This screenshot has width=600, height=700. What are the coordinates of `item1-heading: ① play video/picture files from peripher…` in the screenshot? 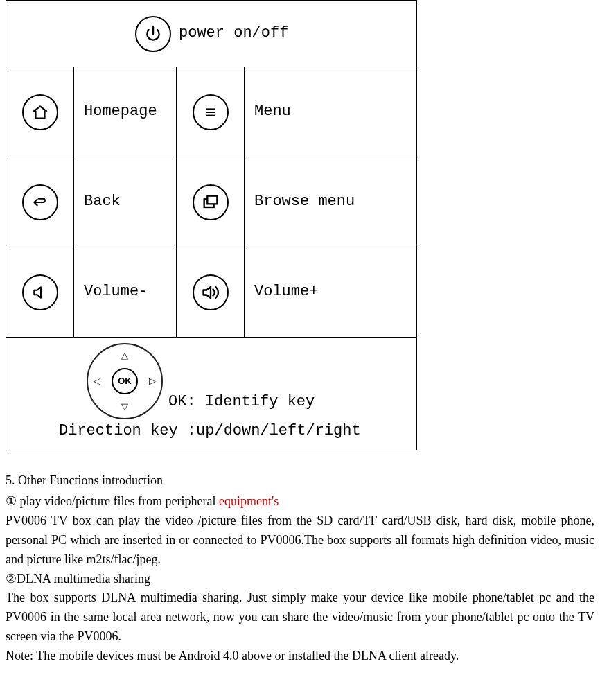 It's located at (300, 502).